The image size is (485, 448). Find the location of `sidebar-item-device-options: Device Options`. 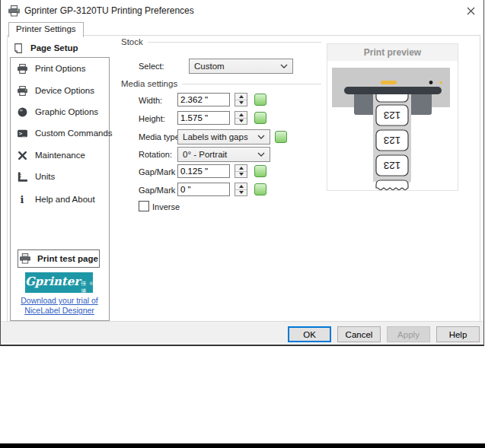

sidebar-item-device-options: Device Options is located at coordinates (61, 91).